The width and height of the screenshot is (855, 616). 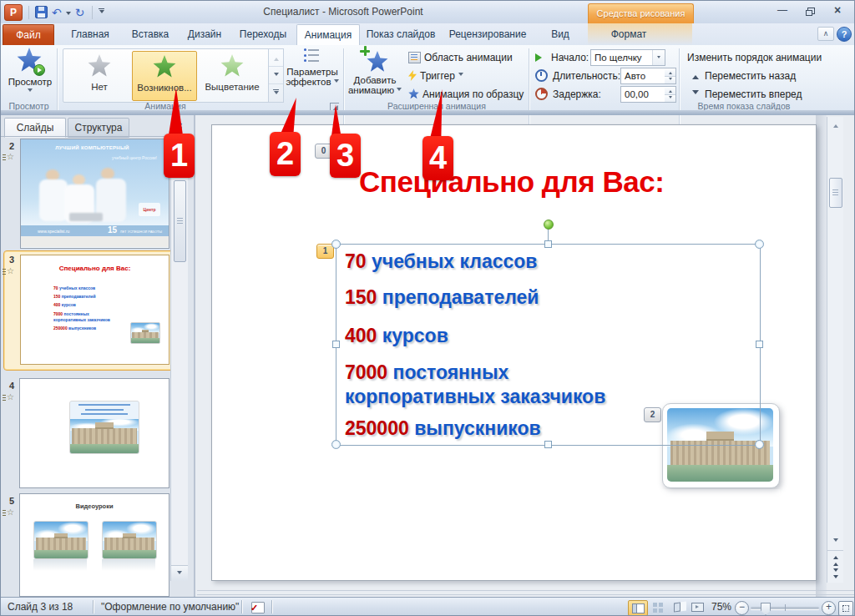 I want to click on preview-dropdown-icon, so click(x=30, y=92).